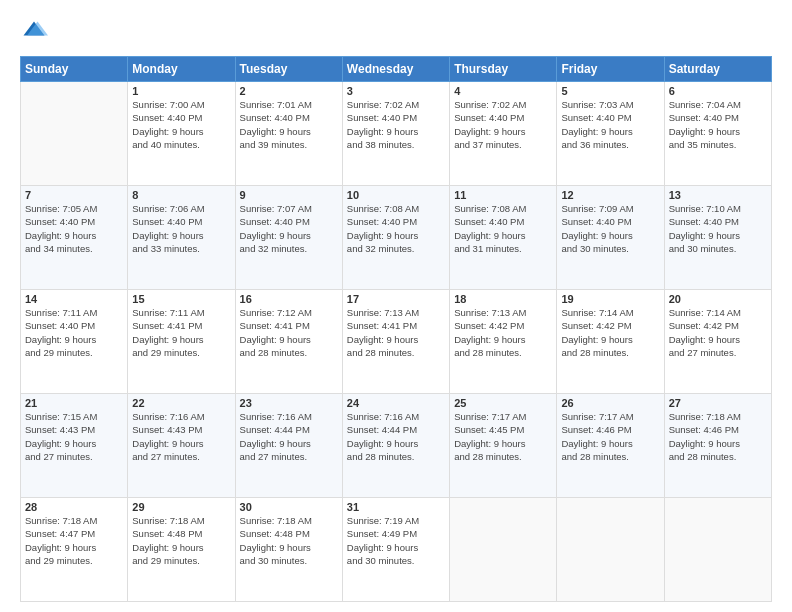  Describe the element at coordinates (610, 91) in the screenshot. I see `day-number: 5` at that location.